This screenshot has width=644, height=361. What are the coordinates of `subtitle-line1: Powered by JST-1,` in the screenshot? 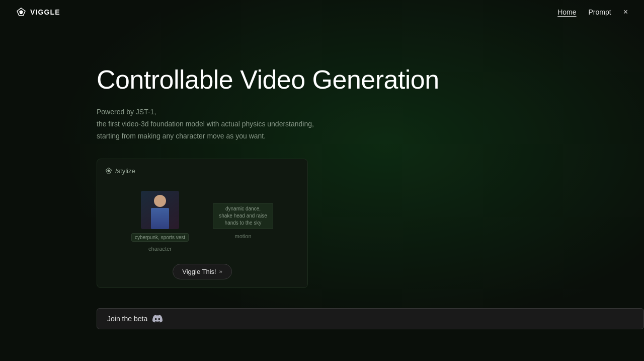 It's located at (126, 112).